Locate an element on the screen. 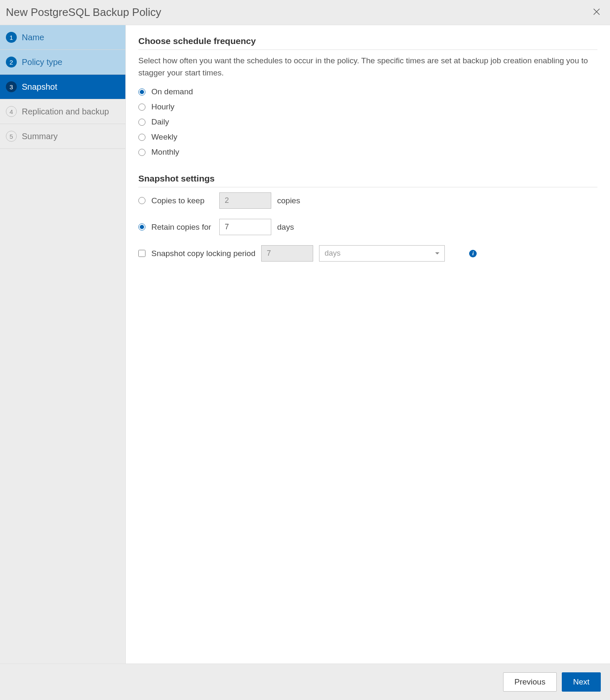 This screenshot has width=610, height=700. step-label: Replication and backup is located at coordinates (65, 111).